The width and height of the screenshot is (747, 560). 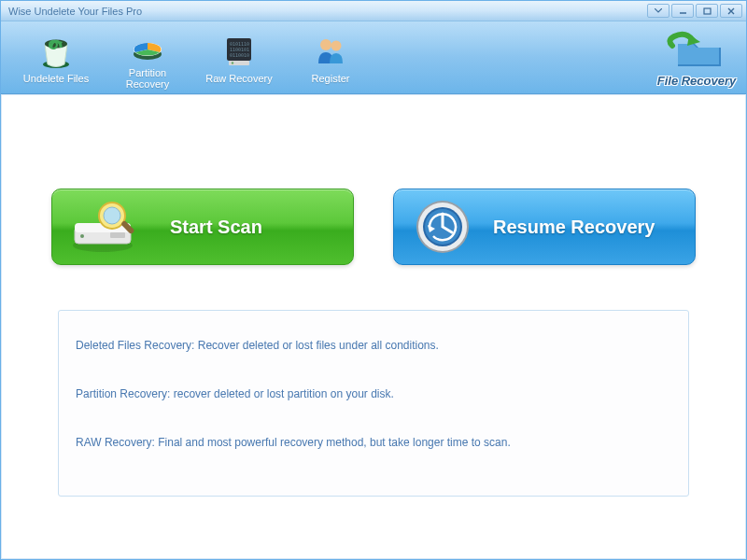 What do you see at coordinates (331, 78) in the screenshot?
I see `toolbar-label: Register` at bounding box center [331, 78].